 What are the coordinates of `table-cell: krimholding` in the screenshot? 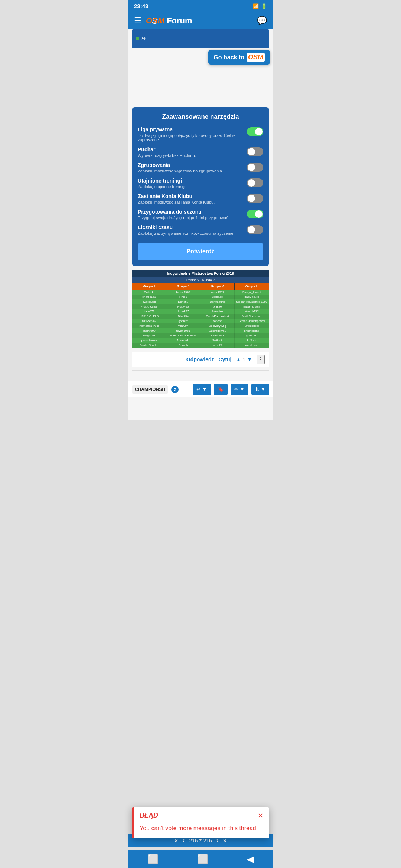 It's located at (252, 331).